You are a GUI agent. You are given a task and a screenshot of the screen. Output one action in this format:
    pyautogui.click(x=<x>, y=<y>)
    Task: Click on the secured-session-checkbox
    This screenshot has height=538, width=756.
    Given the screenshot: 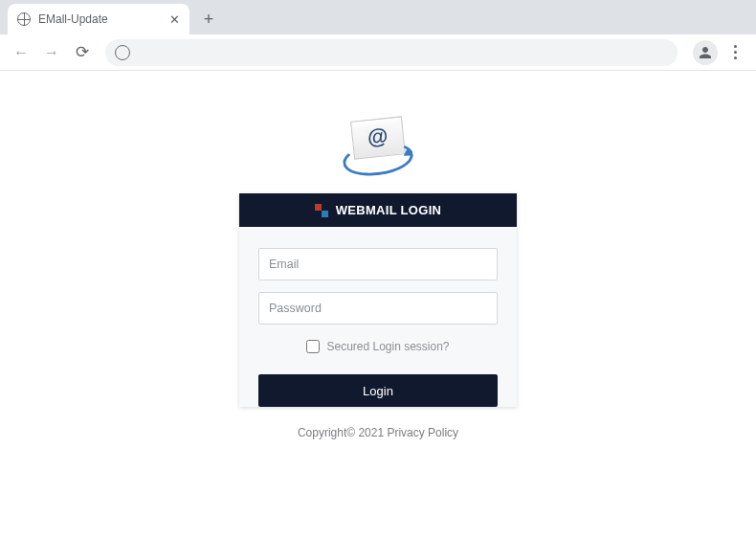 What is the action you would take?
    pyautogui.click(x=313, y=347)
    